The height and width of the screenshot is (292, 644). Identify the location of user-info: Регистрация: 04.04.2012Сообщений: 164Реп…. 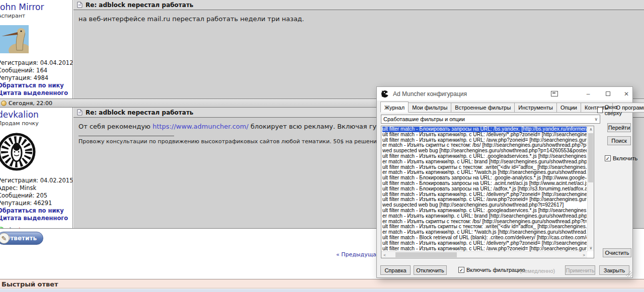
(36, 70).